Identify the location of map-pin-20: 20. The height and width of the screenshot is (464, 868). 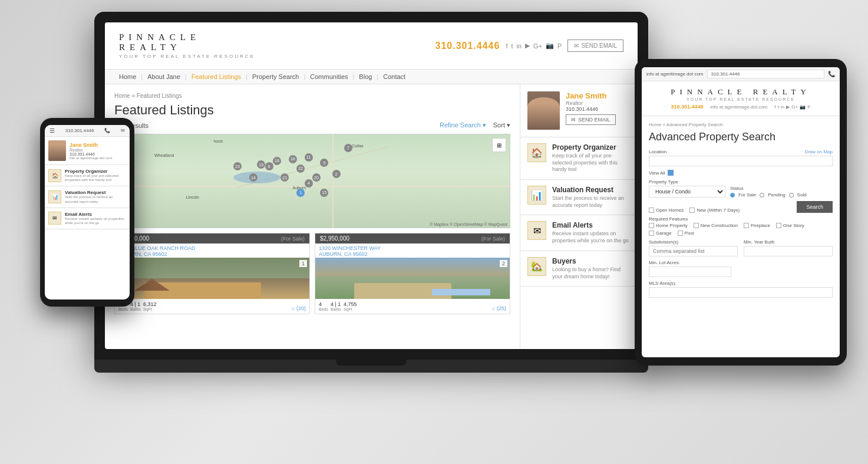
(316, 177).